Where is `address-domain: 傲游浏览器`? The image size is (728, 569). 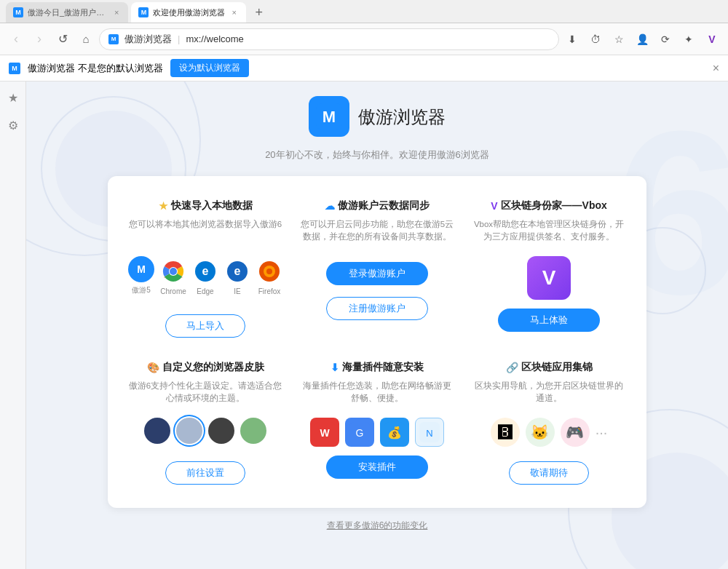
address-domain: 傲游浏览器 is located at coordinates (149, 39).